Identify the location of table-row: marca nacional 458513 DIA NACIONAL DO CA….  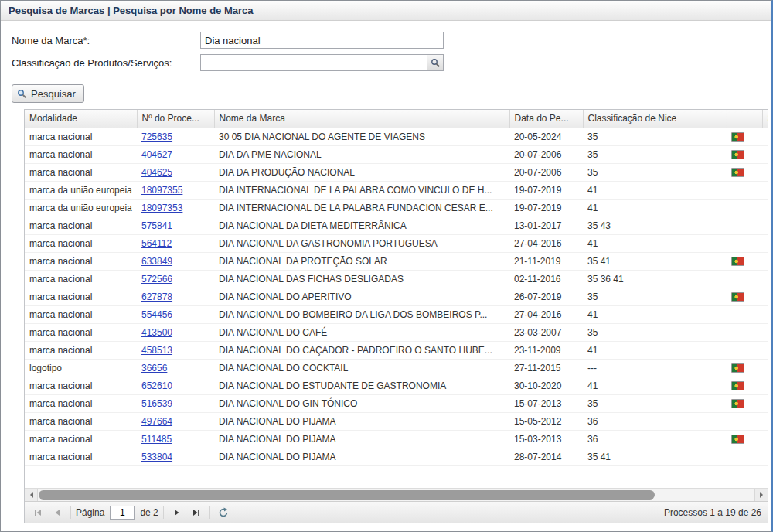
(396, 350).